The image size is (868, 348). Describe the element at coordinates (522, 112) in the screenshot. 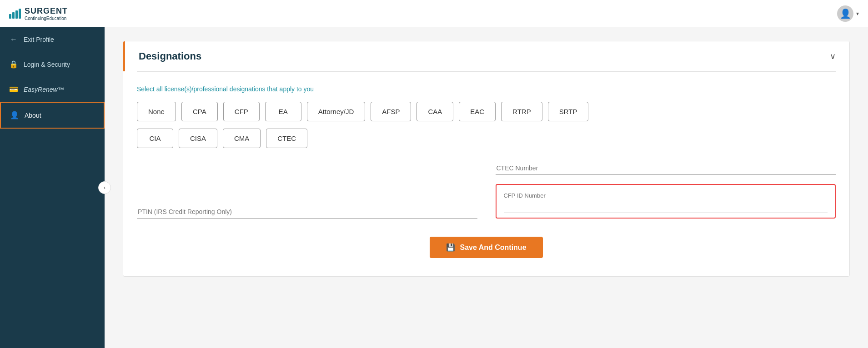

I see `designation-rtrp: RTRP` at that location.